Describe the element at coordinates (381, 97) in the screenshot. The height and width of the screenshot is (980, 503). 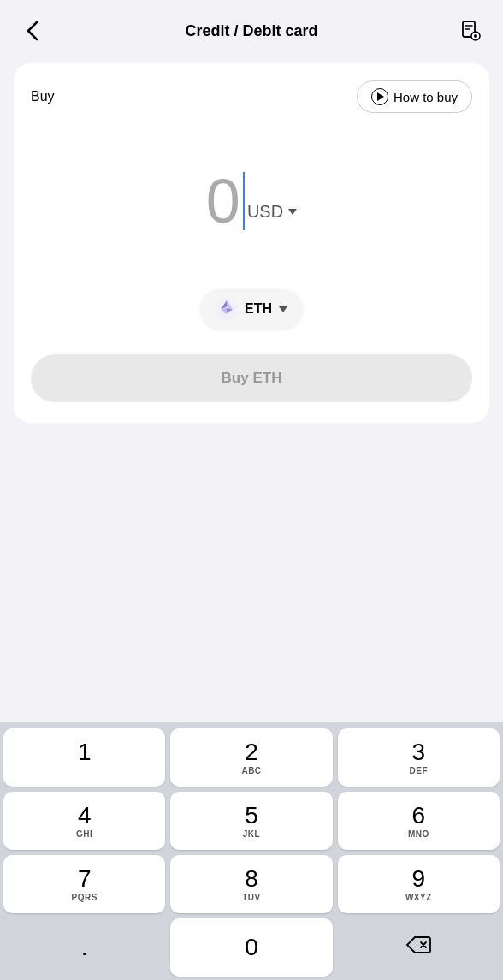
I see `play-triangle` at that location.